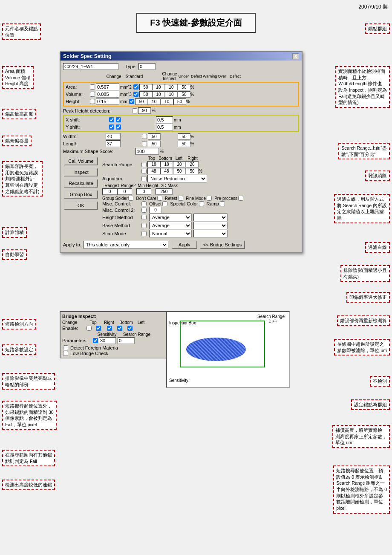  What do you see at coordinates (180, 101) in the screenshot?
I see `height-over-input` at bounding box center [180, 101].